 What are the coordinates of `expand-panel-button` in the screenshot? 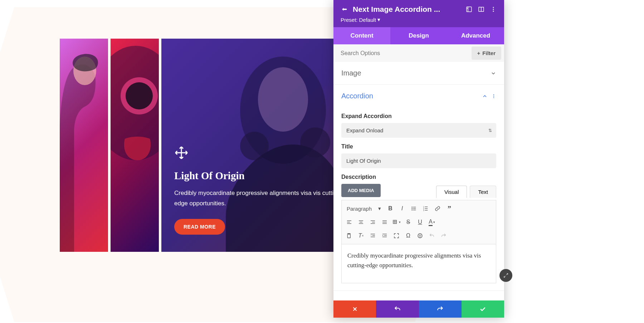 It's located at (506, 275).